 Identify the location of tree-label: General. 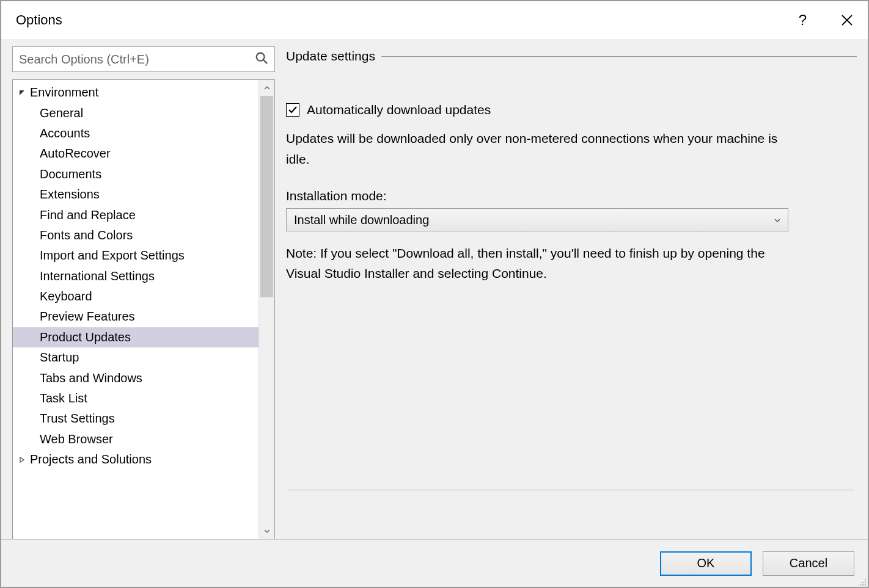
(61, 114).